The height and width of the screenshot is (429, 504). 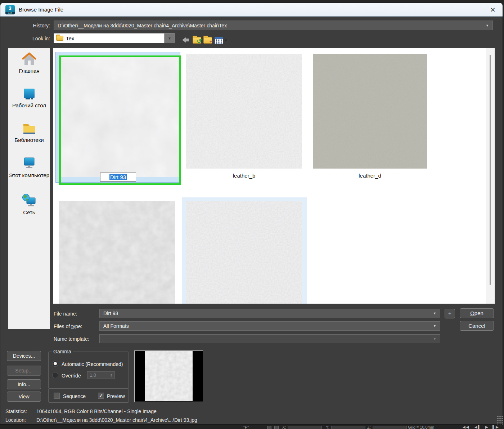 I want to click on places-sidebar: Главная Рабочий стол Библиотеки, so click(x=29, y=189).